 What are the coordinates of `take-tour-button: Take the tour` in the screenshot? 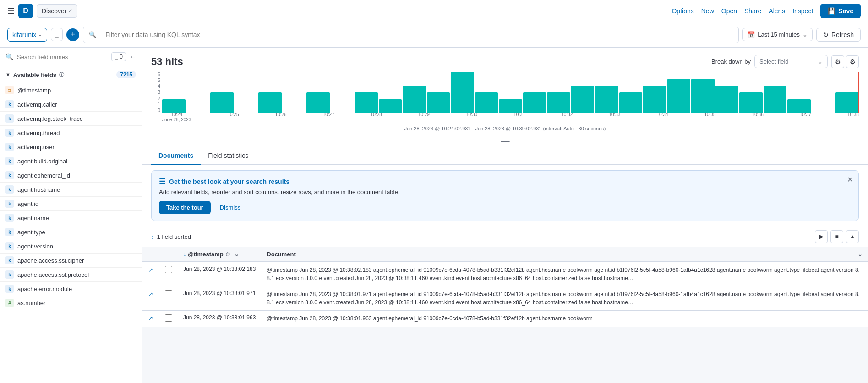 It's located at (185, 208).